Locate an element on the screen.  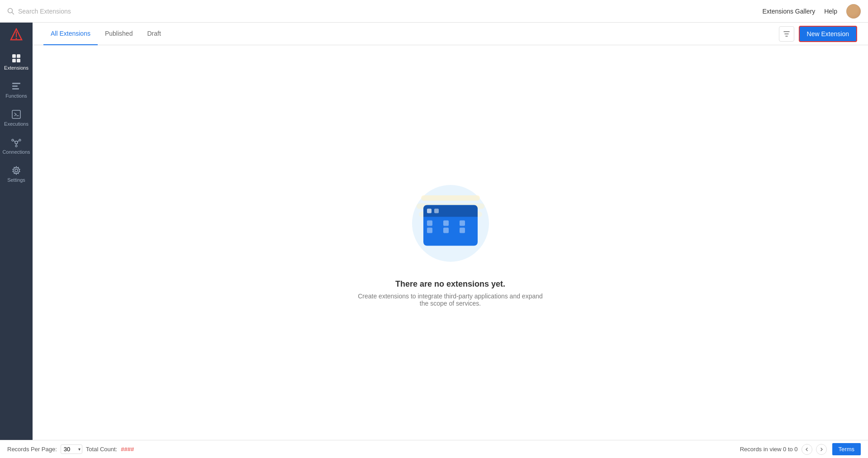
tabs-list: All Extensions Published Draft is located at coordinates (411, 33).